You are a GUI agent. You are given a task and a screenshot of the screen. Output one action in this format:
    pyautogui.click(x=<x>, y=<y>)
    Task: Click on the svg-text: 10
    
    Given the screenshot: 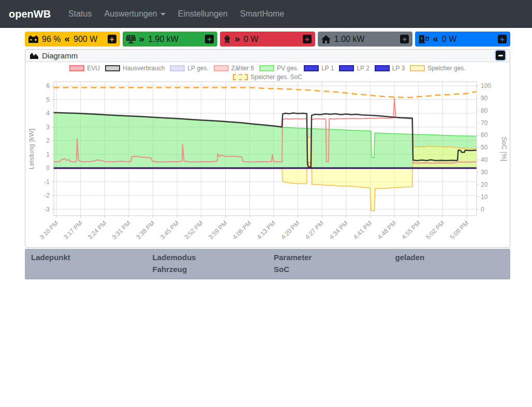 What is the action you would take?
    pyautogui.click(x=484, y=197)
    